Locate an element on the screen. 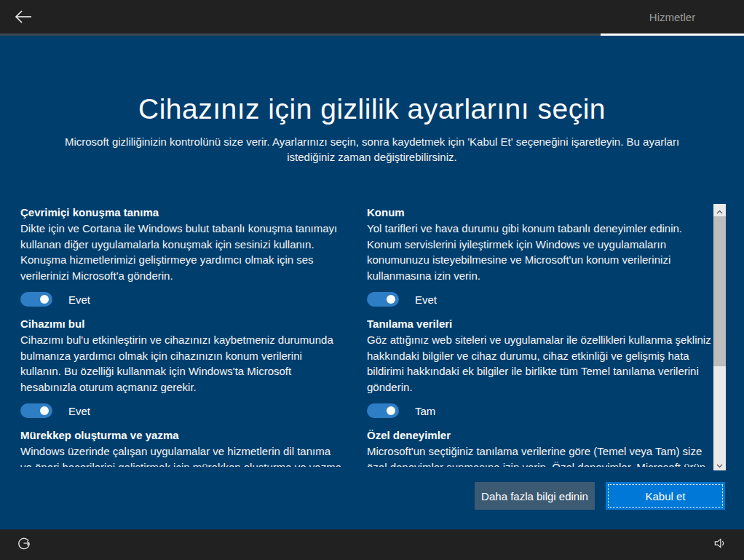  bottom-bar is located at coordinates (372, 545).